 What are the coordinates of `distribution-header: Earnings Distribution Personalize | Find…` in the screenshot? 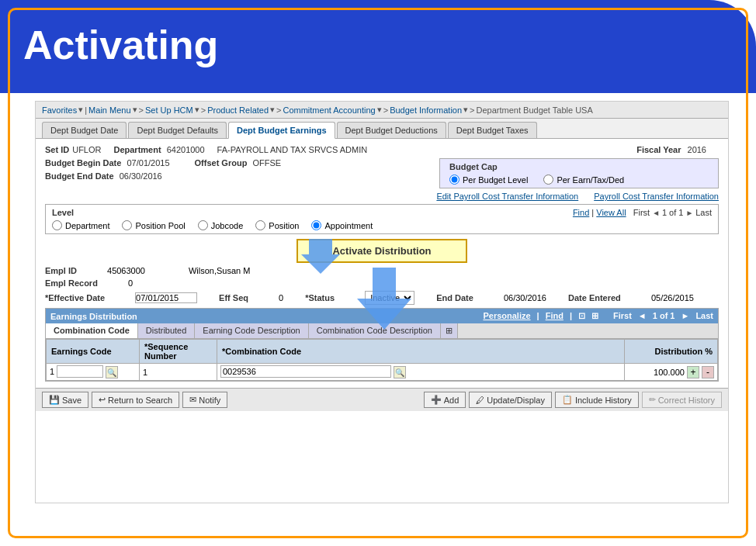 It's located at (382, 316).